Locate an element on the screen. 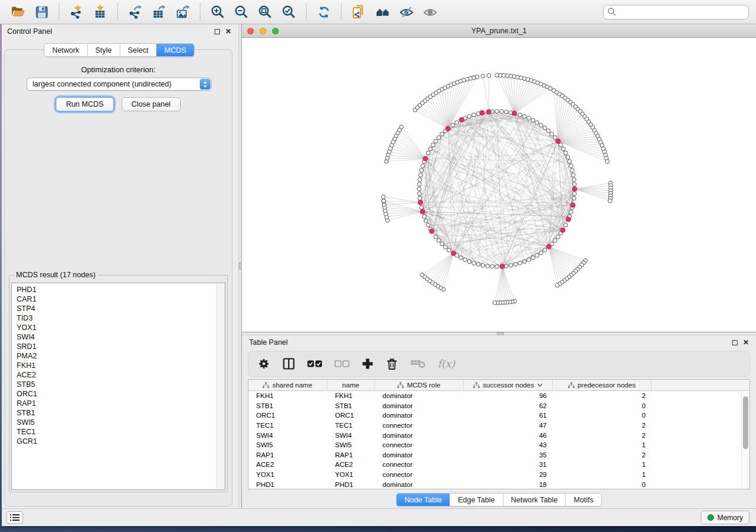  memory-button: Memory is located at coordinates (725, 518).